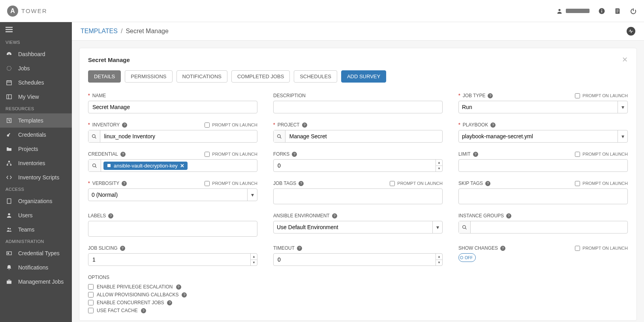 The width and height of the screenshot is (644, 322). I want to click on nav-label: Credential Types, so click(39, 253).